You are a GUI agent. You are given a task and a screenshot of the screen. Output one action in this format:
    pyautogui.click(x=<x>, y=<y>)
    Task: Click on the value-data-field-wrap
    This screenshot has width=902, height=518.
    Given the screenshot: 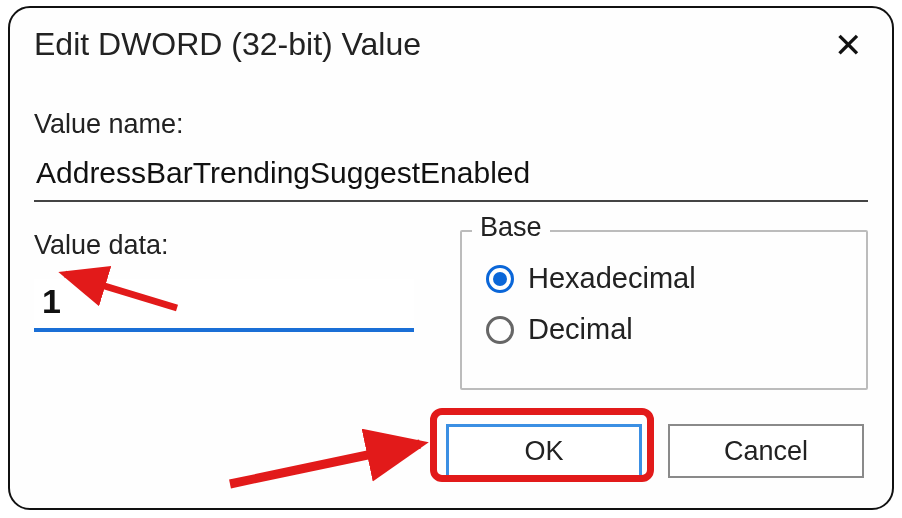 What is the action you would take?
    pyautogui.click(x=224, y=306)
    